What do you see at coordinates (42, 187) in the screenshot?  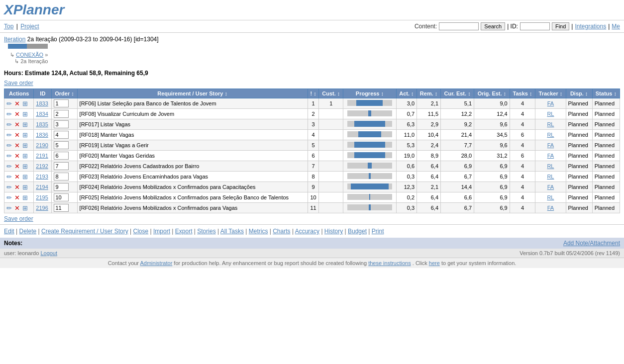 I see `id-link: 2194` at bounding box center [42, 187].